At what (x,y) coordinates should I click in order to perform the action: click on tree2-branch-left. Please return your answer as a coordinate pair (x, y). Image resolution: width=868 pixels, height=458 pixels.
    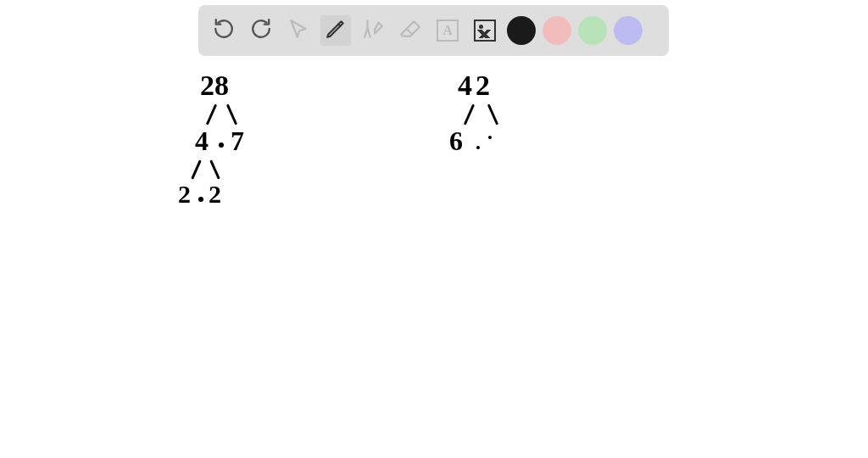
    Looking at the image, I should click on (470, 115).